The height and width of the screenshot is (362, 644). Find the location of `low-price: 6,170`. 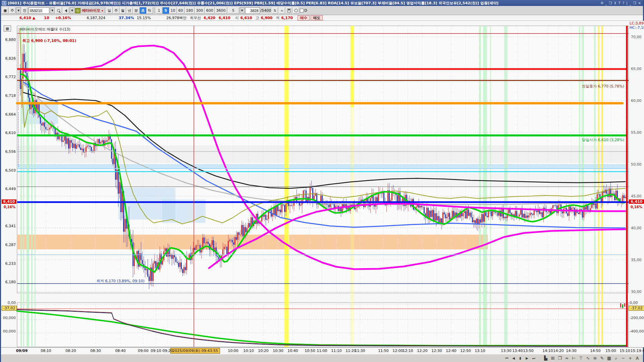

low-price: 6,170 is located at coordinates (287, 18).